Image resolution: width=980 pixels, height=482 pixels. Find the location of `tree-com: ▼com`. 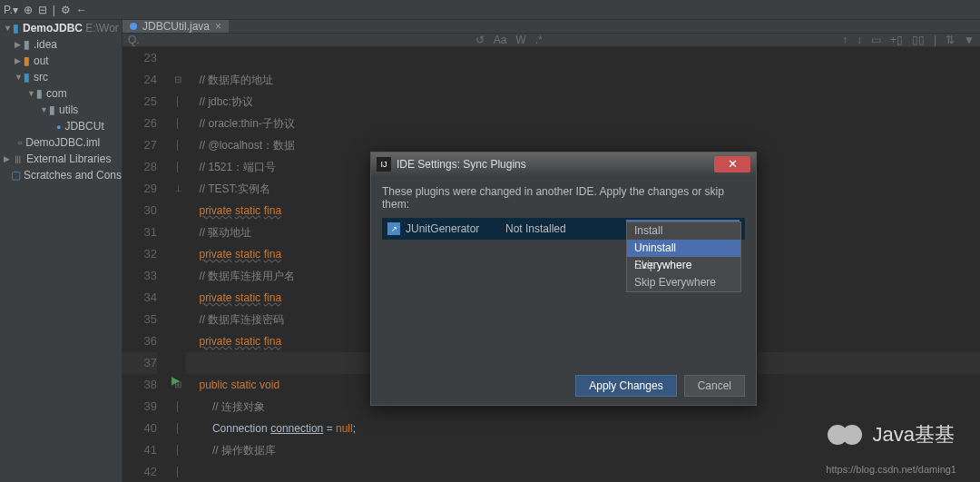

tree-com: ▼com is located at coordinates (61, 93).